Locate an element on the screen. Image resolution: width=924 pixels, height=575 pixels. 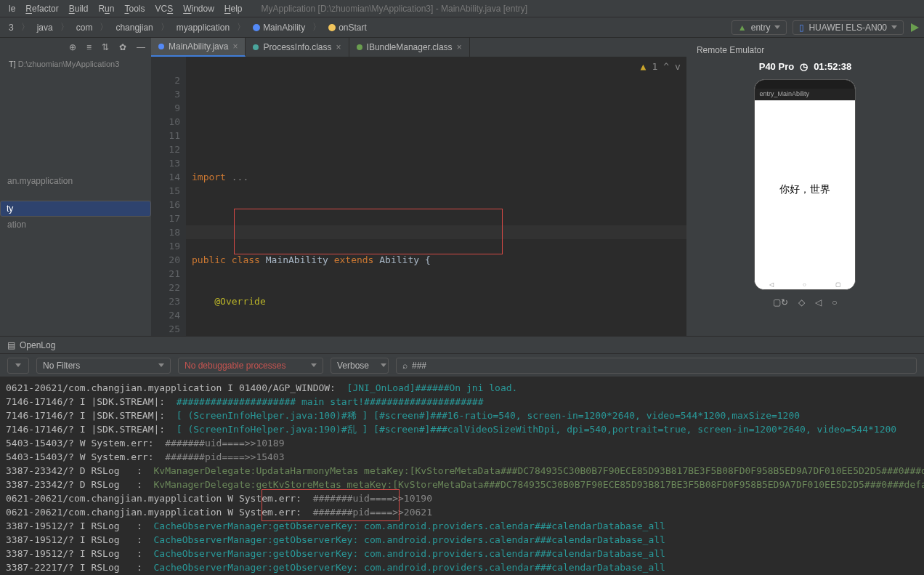
method-icon is located at coordinates (332, 28).